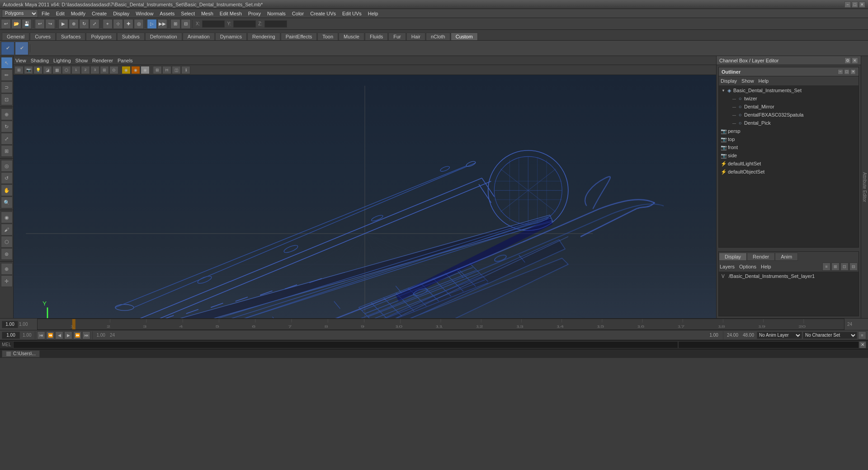 The image size is (868, 470). I want to click on shelf-tab-curves: Curves, so click(42, 36).